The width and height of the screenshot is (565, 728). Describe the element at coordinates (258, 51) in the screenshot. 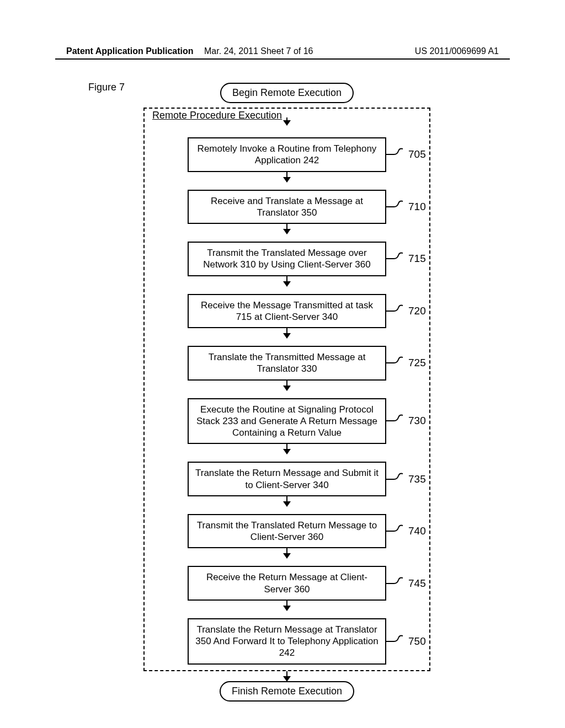

I see `header-mid: Mar. 24, 2011 Sheet 7 of 16` at that location.